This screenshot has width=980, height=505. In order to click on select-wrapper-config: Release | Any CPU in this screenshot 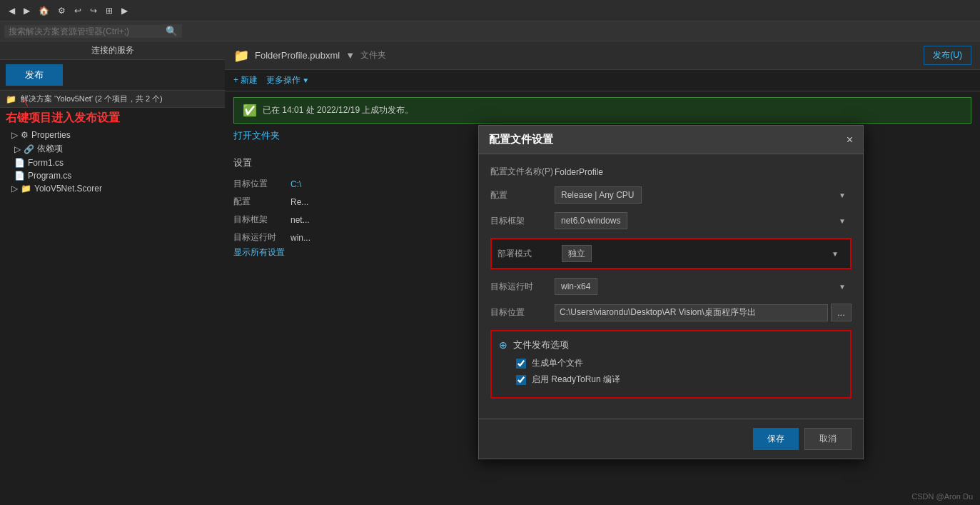, I will do `click(703, 195)`.